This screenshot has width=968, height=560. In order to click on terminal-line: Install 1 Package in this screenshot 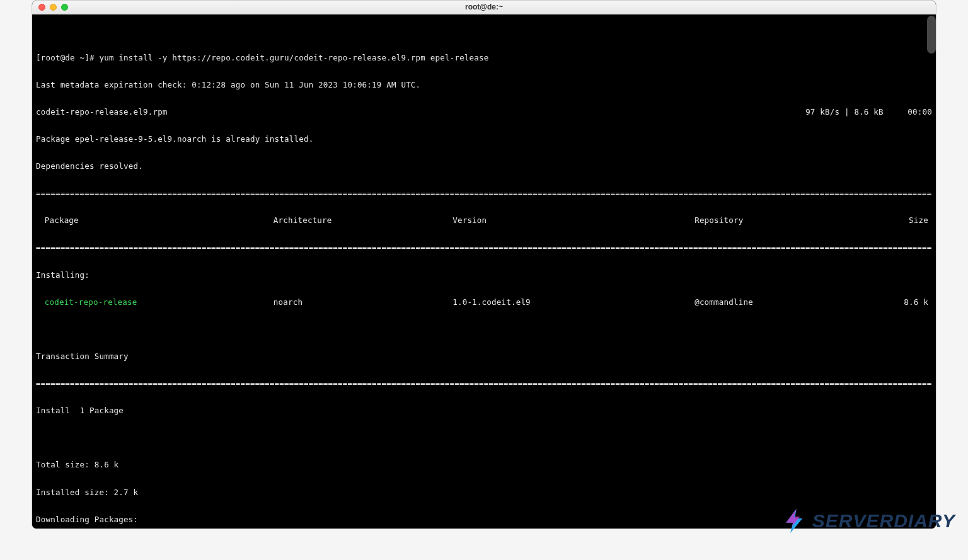, I will do `click(484, 411)`.